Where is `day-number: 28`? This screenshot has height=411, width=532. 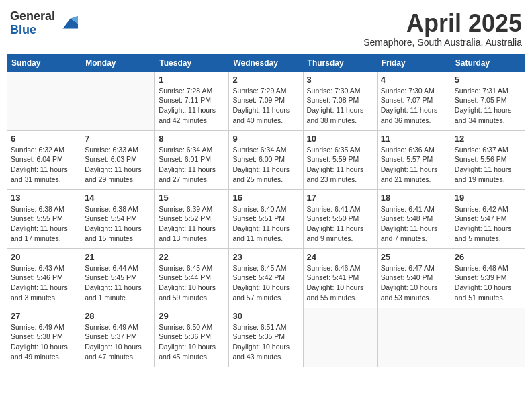 day-number: 28 is located at coordinates (118, 316).